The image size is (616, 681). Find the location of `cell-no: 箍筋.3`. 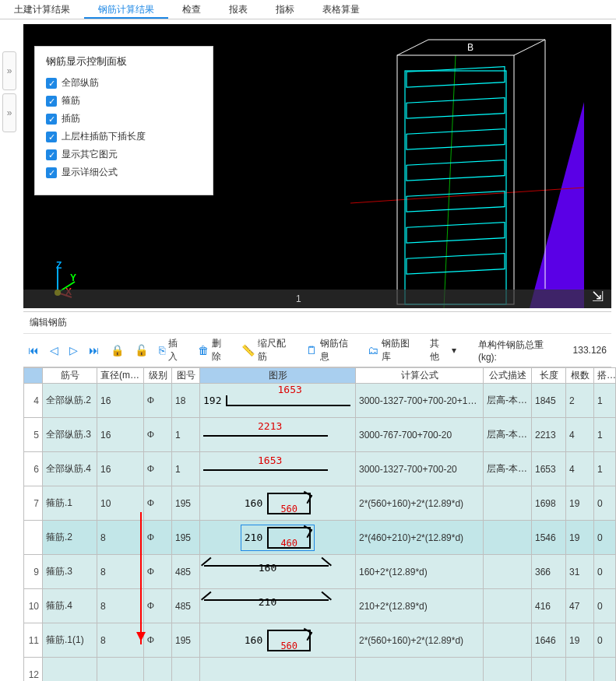

cell-no: 箍筋.3 is located at coordinates (70, 572).